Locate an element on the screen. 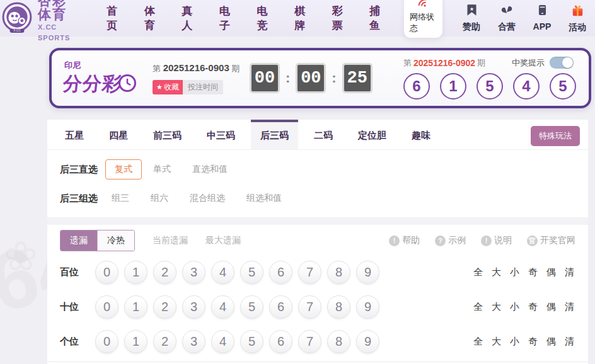 This screenshot has width=595, height=364. tens-row: 十位 0123456789 全大小奇偶清 is located at coordinates (318, 307).